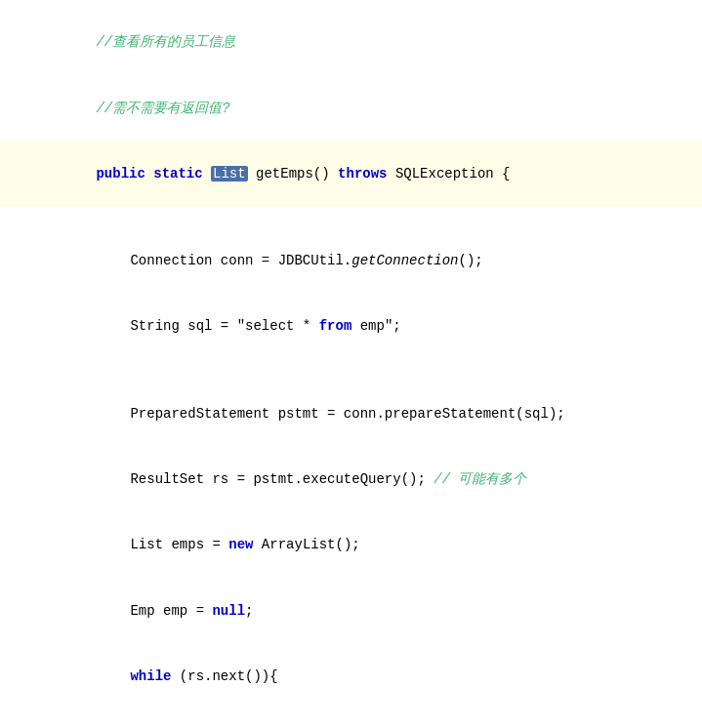 The width and height of the screenshot is (702, 728). I want to click on conn-parens: ();, so click(471, 261).